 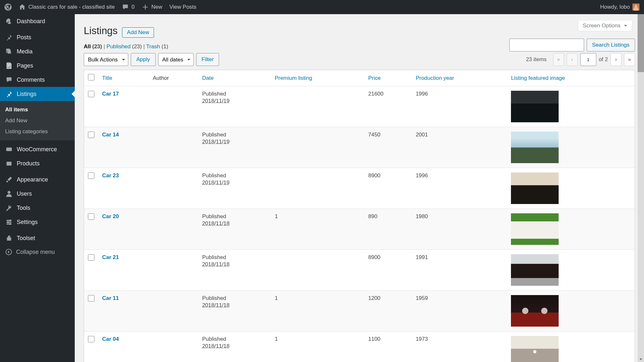 What do you see at coordinates (183, 7) in the screenshot?
I see `view-posts-label: View Posts` at bounding box center [183, 7].